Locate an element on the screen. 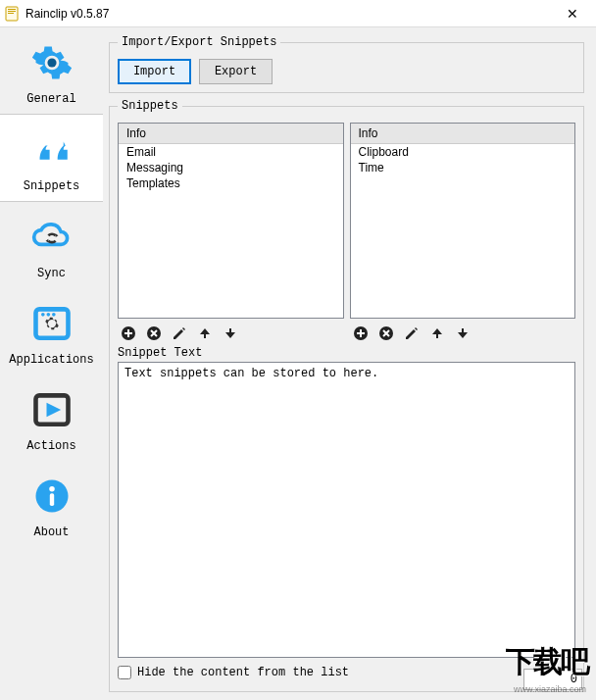 The width and height of the screenshot is (596, 700). snippets-list-right: Info Clipboard Time is located at coordinates (463, 221).